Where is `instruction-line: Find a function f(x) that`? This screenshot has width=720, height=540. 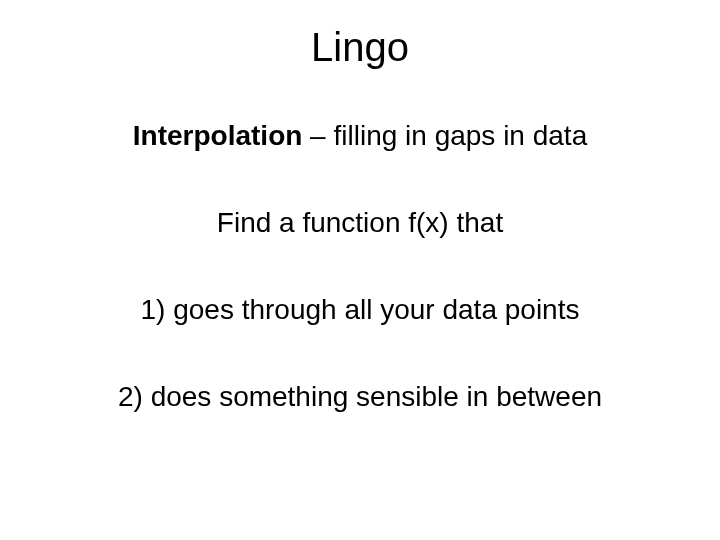
instruction-line: Find a function f(x) that is located at coordinates (360, 223).